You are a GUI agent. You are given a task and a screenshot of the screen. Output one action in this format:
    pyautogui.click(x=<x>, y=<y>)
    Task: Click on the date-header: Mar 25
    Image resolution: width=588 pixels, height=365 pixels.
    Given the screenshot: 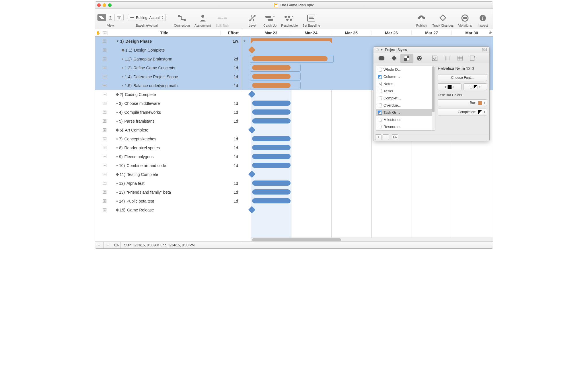 What is the action you would take?
    pyautogui.click(x=351, y=33)
    